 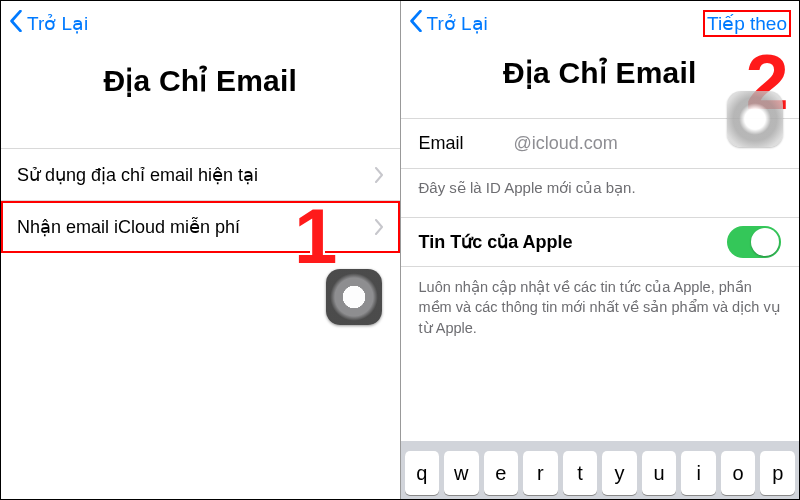 What do you see at coordinates (200, 23) in the screenshot?
I see `navbar: Trở Lại` at bounding box center [200, 23].